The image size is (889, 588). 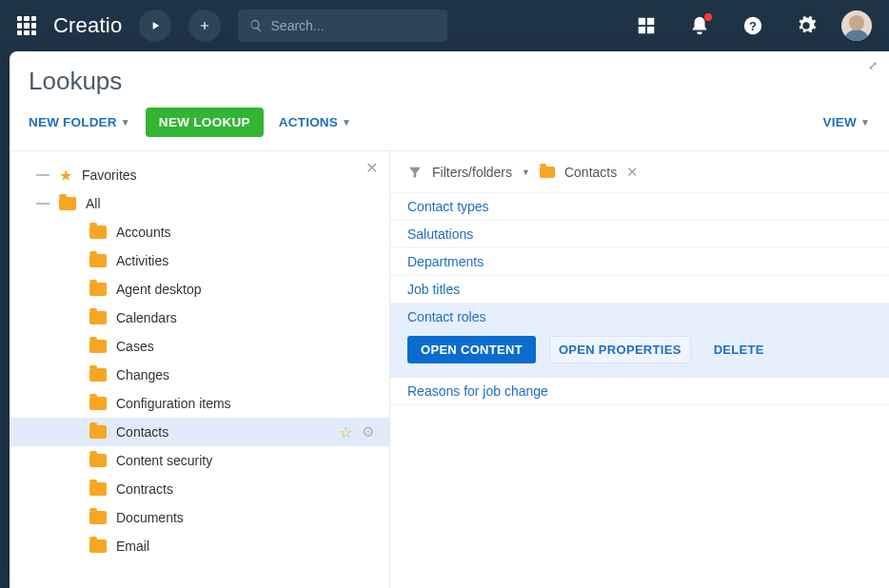 What do you see at coordinates (700, 26) in the screenshot?
I see `notifications-icon` at bounding box center [700, 26].